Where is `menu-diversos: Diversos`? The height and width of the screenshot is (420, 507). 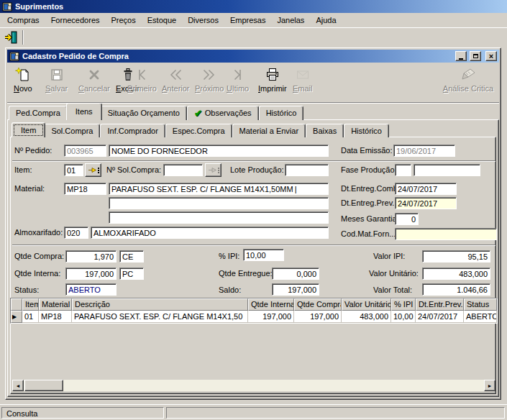
menu-diversos: Diversos is located at coordinates (203, 20).